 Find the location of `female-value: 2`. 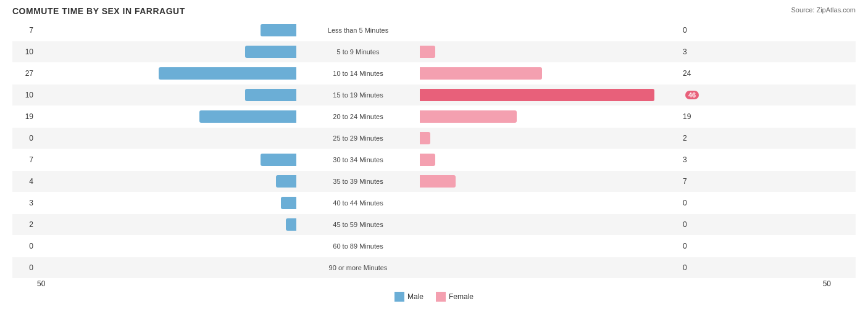

female-value: 2 is located at coordinates (695, 138).